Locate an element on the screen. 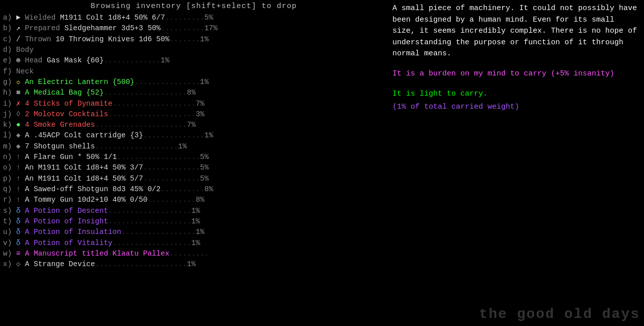 The image size is (644, 326). item-dots: ......... is located at coordinates (189, 254).